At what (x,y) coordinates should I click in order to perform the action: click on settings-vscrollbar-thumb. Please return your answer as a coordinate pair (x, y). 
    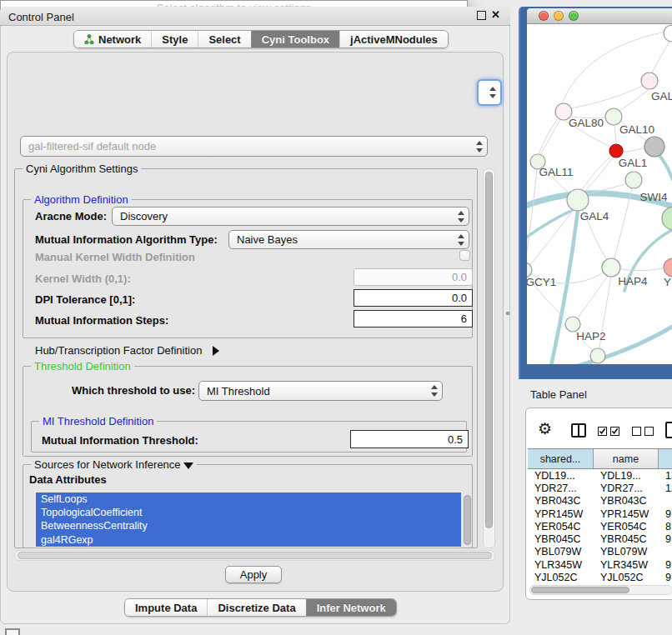
    Looking at the image, I should click on (489, 350).